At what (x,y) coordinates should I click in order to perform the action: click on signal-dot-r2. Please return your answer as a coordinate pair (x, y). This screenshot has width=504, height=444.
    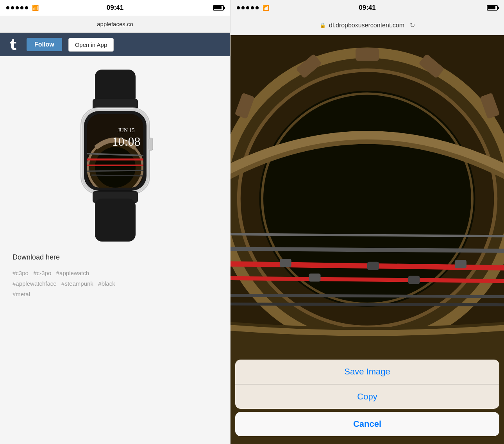
    Looking at the image, I should click on (243, 8).